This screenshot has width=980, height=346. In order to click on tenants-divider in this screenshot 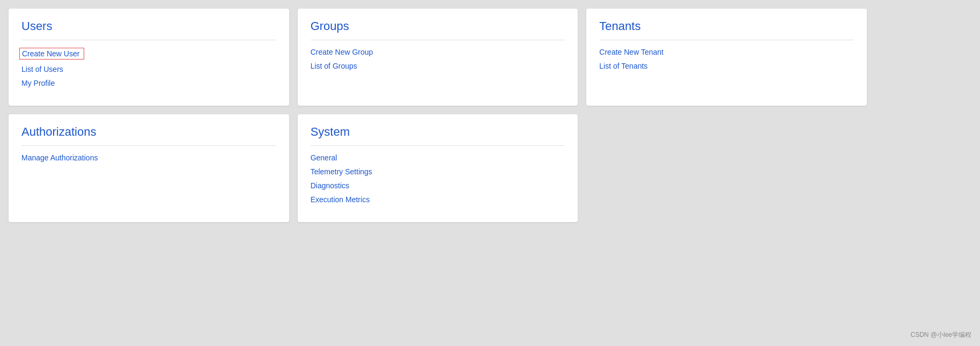, I will do `click(726, 40)`.